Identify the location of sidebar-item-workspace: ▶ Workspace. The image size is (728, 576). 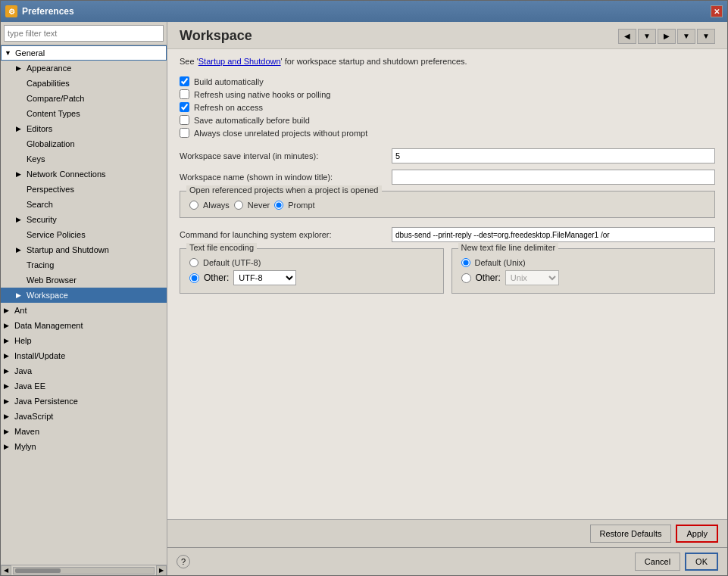
(83, 295).